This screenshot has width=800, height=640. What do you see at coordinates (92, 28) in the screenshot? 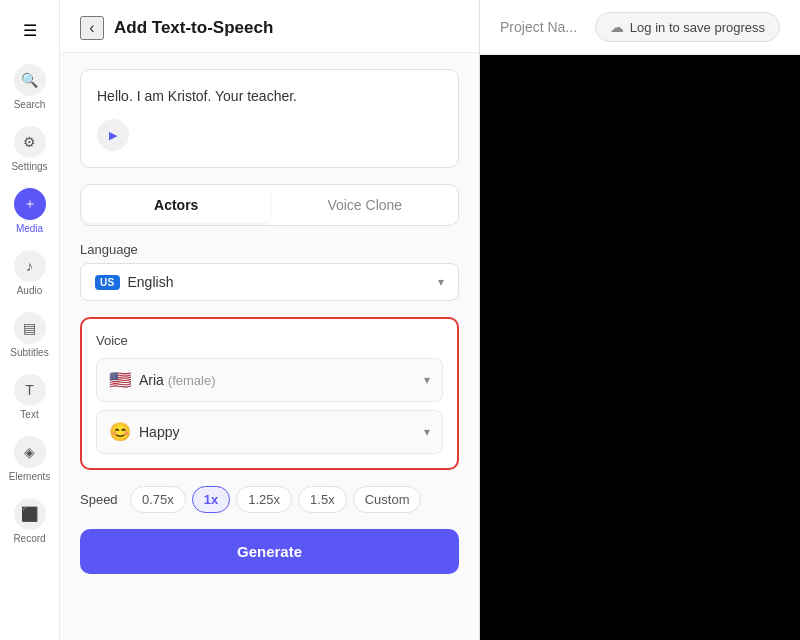
I see `back-button: ‹` at bounding box center [92, 28].